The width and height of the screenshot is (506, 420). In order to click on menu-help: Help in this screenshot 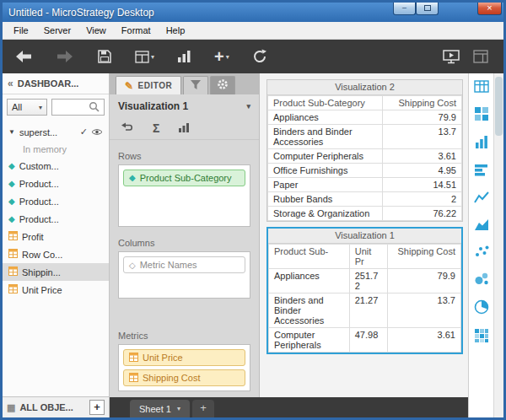, I will do `click(175, 30)`.